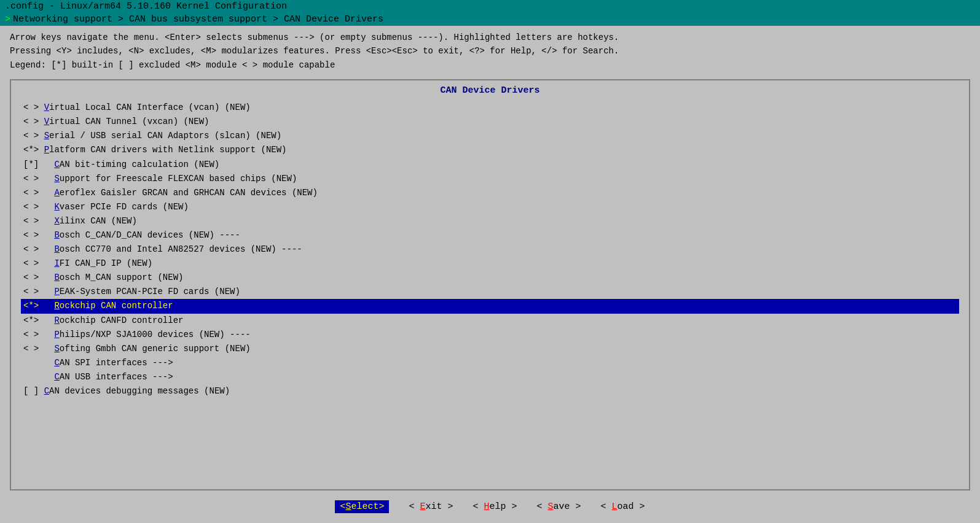 The height and width of the screenshot is (523, 980). I want to click on item-text: Rockchip CAN controller, so click(113, 306).